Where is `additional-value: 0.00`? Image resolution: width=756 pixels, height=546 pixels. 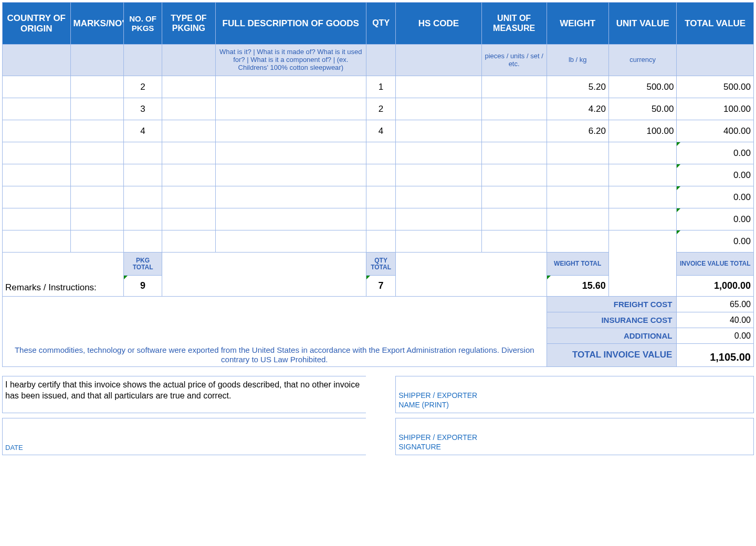
additional-value: 0.00 is located at coordinates (715, 336).